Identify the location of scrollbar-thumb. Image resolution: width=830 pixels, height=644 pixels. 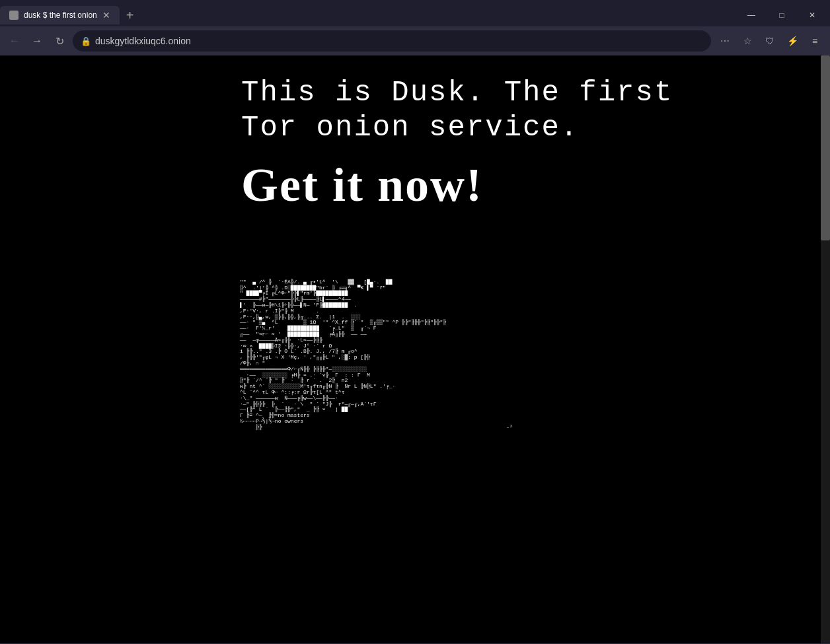
(825, 148).